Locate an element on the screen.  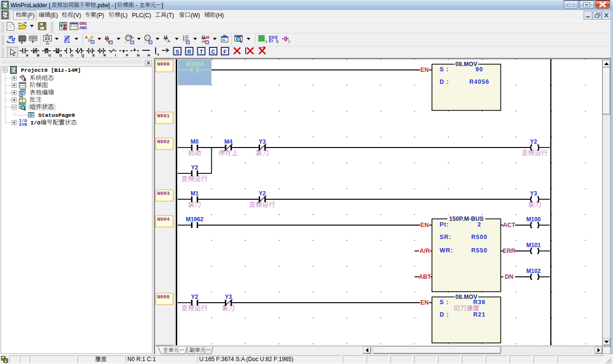
svg-text: C is located at coordinates (213, 52).